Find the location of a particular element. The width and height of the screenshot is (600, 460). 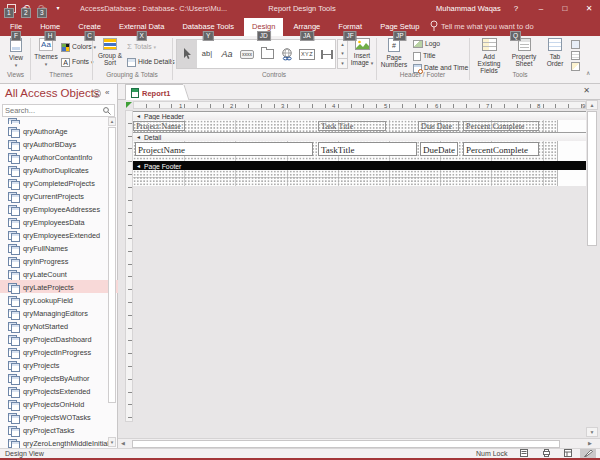

collapse-ribbon-icon: ∧ is located at coordinates (588, 72).